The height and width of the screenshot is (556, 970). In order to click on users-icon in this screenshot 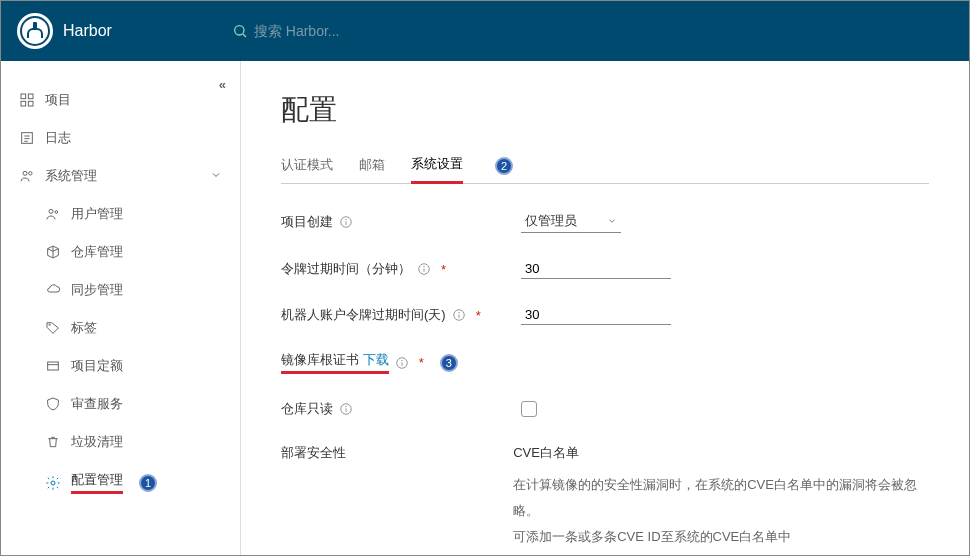, I will do `click(53, 214)`.